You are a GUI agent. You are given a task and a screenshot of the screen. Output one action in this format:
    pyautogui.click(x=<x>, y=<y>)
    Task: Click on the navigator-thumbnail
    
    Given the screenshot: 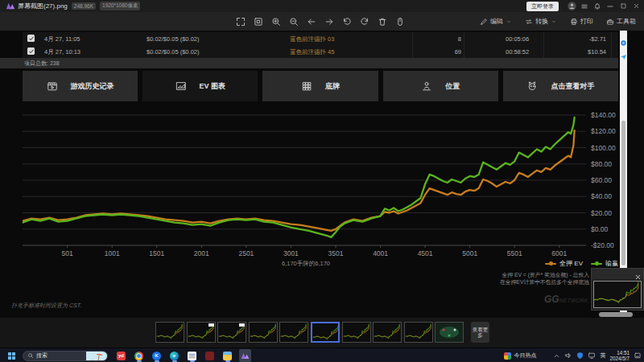 What is the action you would take?
    pyautogui.click(x=617, y=294)
    